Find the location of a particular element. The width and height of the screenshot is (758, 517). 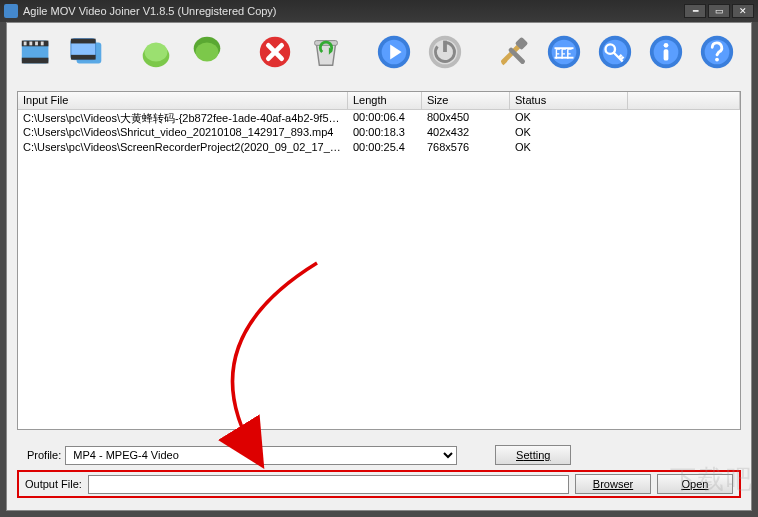

col-length: Length is located at coordinates (385, 100).